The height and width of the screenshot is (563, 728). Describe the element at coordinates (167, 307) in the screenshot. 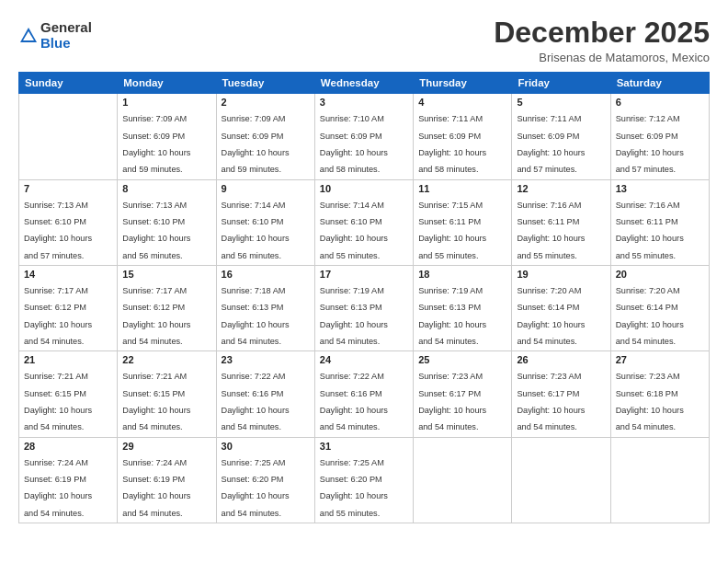

I see `calendar-cell: 15Sunrise: 7:17 AMSunset: 6:12 PMDayligh…` at that location.